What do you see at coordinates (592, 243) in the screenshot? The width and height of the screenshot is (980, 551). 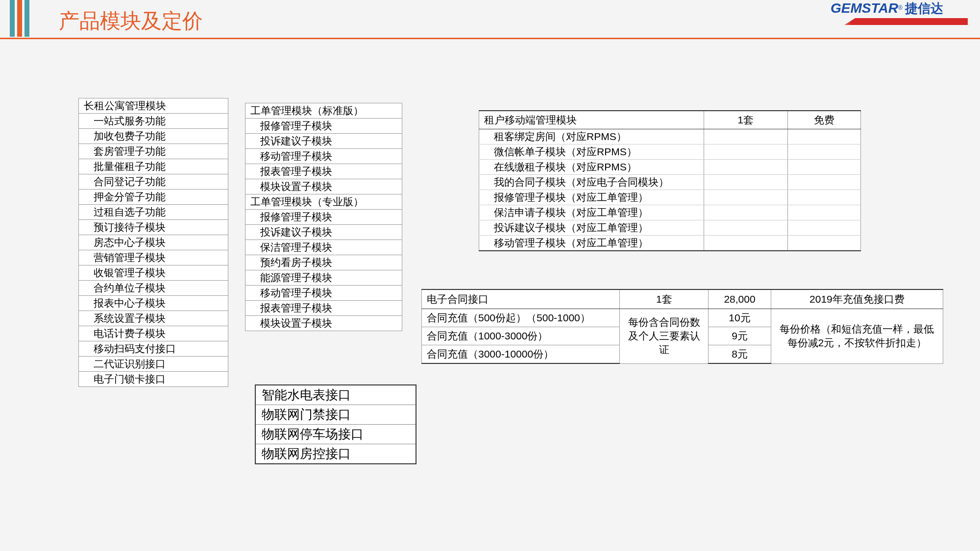 I see `table-row: 移动管理子模块（对应工单管理）` at bounding box center [592, 243].